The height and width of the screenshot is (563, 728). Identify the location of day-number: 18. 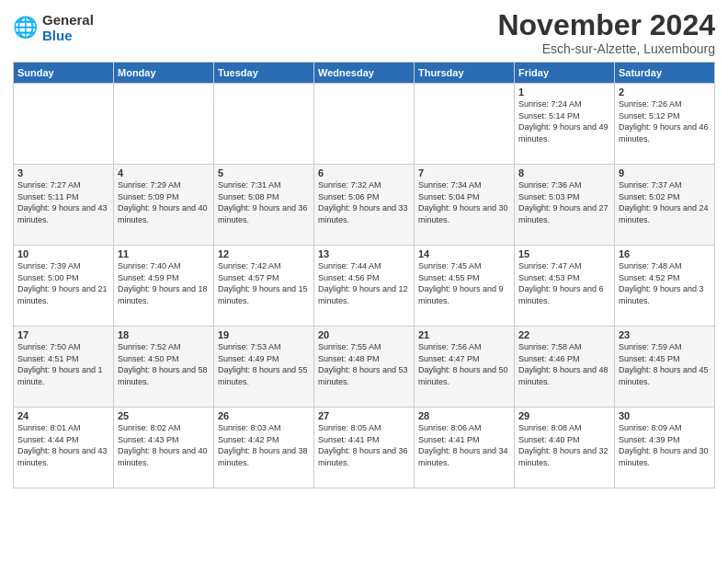
(164, 335).